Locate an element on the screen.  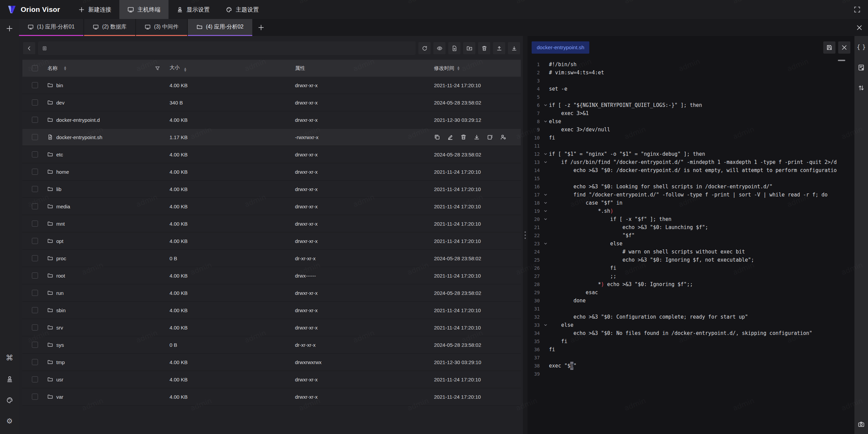
file-row-srv: srv4.00 KBdrwxr-xr-x2021-11-24 17:20:10 is located at coordinates (272, 328).